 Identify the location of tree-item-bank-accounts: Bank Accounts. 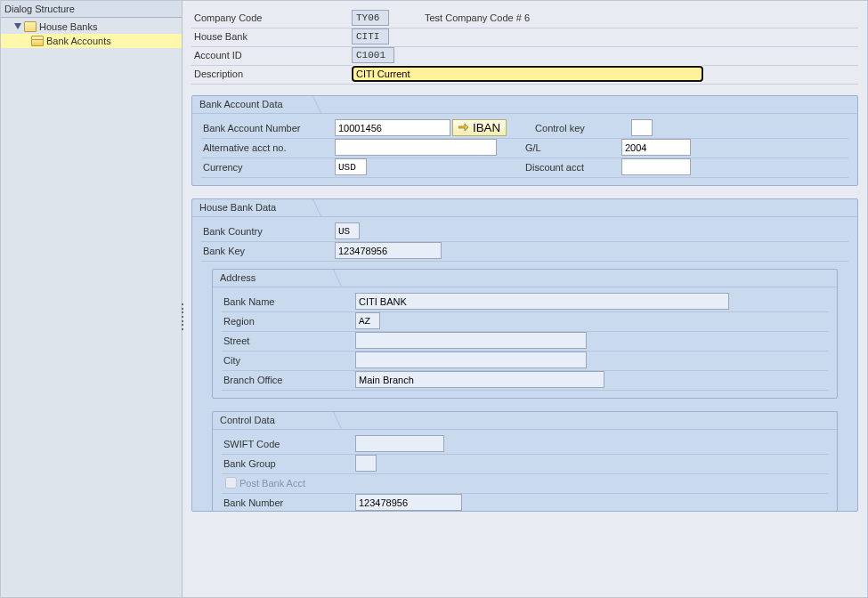
(91, 41).